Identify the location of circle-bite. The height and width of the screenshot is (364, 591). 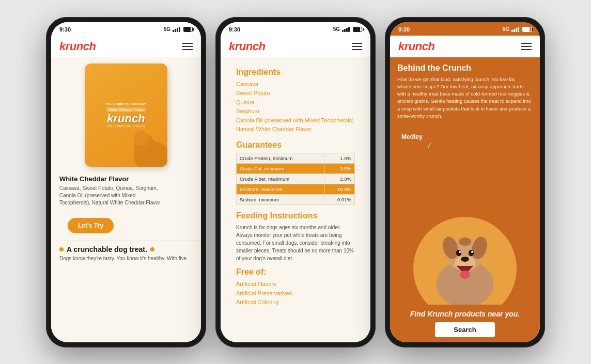
(508, 148).